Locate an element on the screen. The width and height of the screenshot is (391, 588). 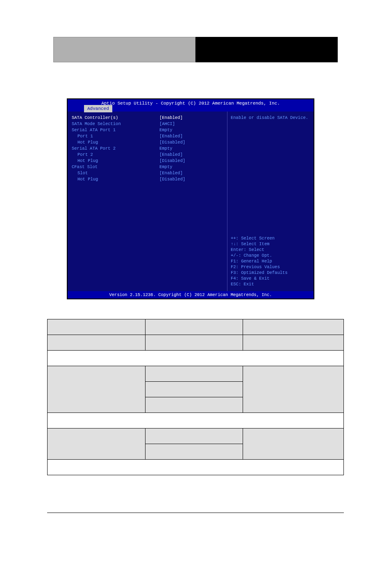
divider is located at coordinates (196, 513).